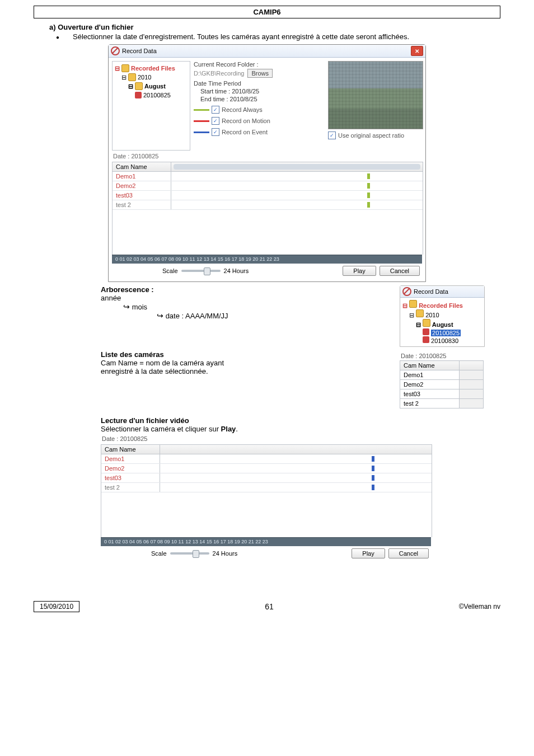  I want to click on mini-d2: 20100830, so click(444, 341).